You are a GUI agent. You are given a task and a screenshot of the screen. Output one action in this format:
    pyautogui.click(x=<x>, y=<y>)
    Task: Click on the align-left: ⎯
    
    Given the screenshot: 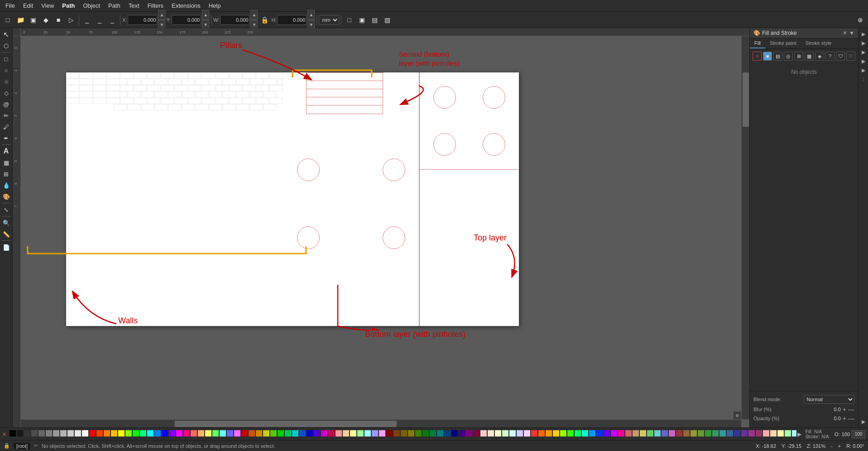 What is the action you would take?
    pyautogui.click(x=87, y=20)
    